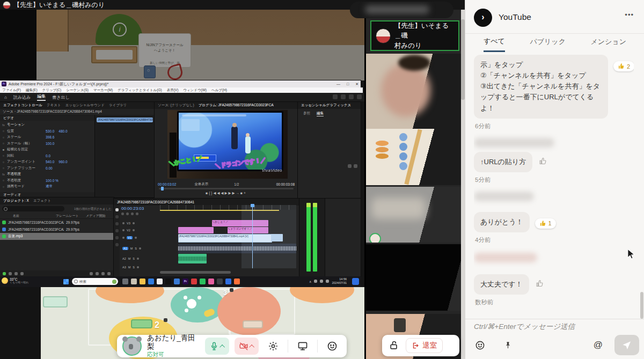 The width and height of the screenshot is (644, 359). I want to click on maximize-button: □, so click(348, 84).